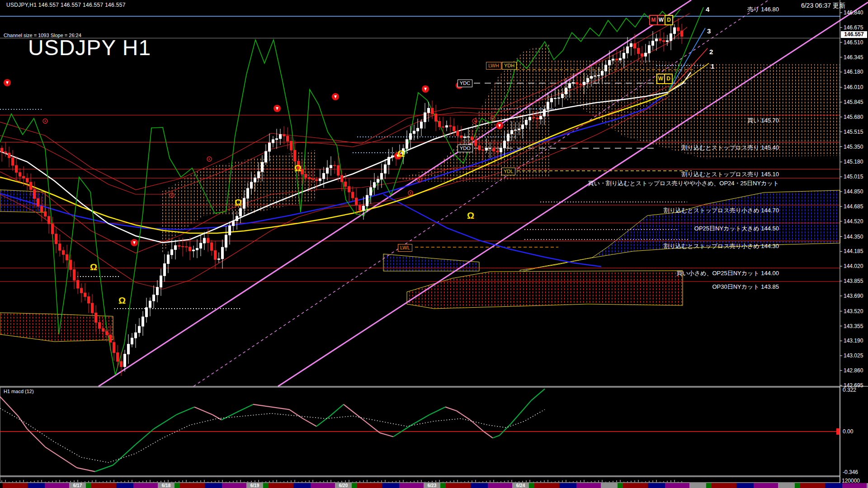 The width and height of the screenshot is (868, 488). What do you see at coordinates (494, 66) in the screenshot?
I see `pivot-label-lwh: LWH` at bounding box center [494, 66].